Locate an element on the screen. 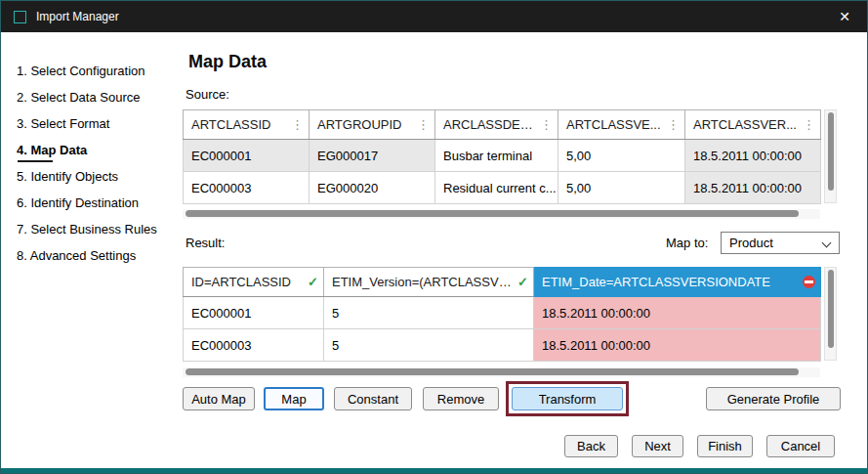 The height and width of the screenshot is (474, 868). result-column-label: ETIM_Date=ARTCLASSVERSIONDATE is located at coordinates (656, 281).